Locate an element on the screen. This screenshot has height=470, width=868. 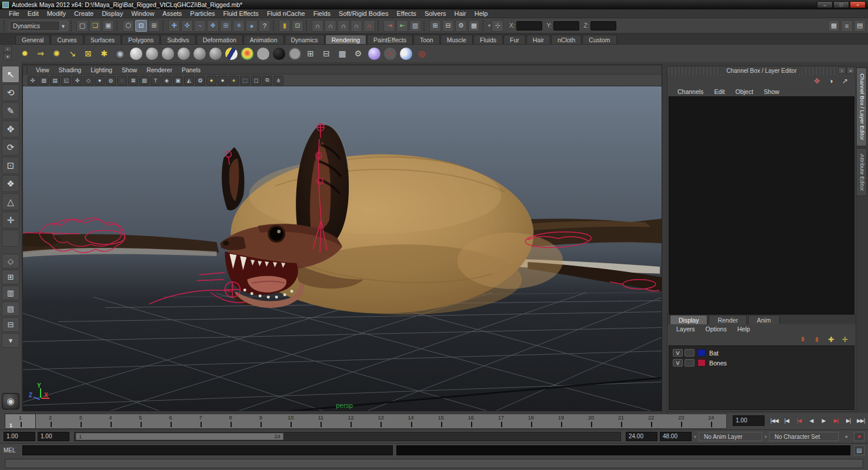
gate-mask-icon: ⧉ is located at coordinates (267, 80).